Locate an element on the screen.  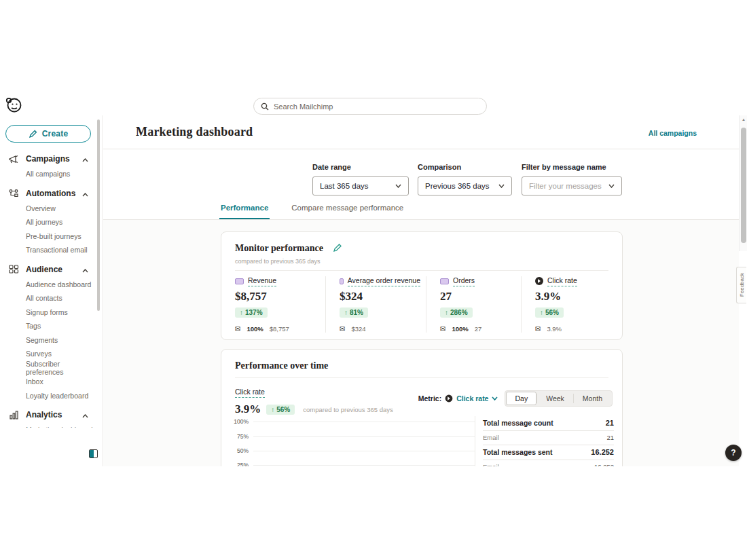
metrics-row: Revenue $8,757 ↑ 137% ✉ 100% $8,757 is located at coordinates (422, 301).